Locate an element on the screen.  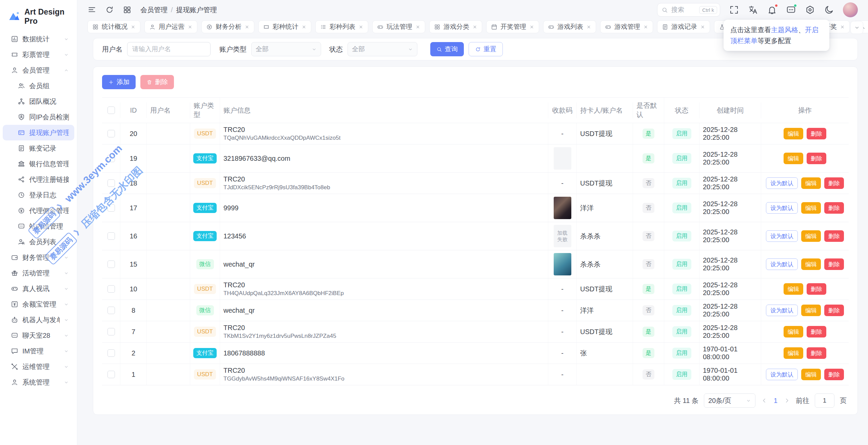
next-page-button is located at coordinates (787, 401).